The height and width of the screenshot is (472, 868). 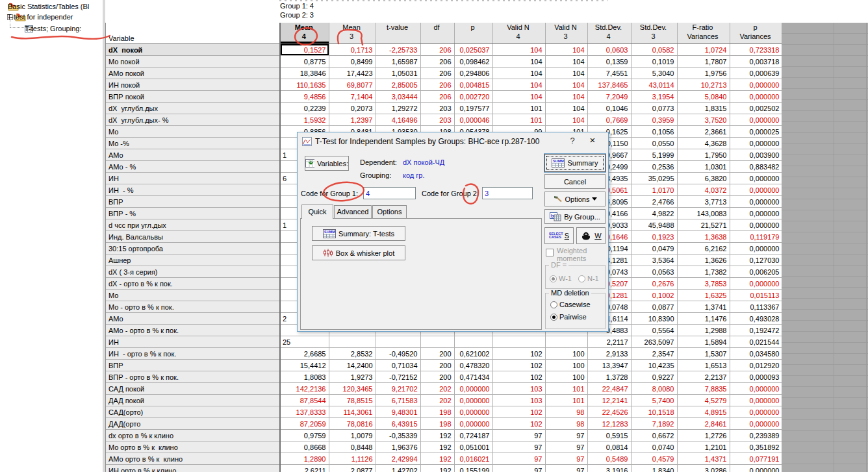 What do you see at coordinates (756, 295) in the screenshot?
I see `table-cell: 0,015113` at bounding box center [756, 295].